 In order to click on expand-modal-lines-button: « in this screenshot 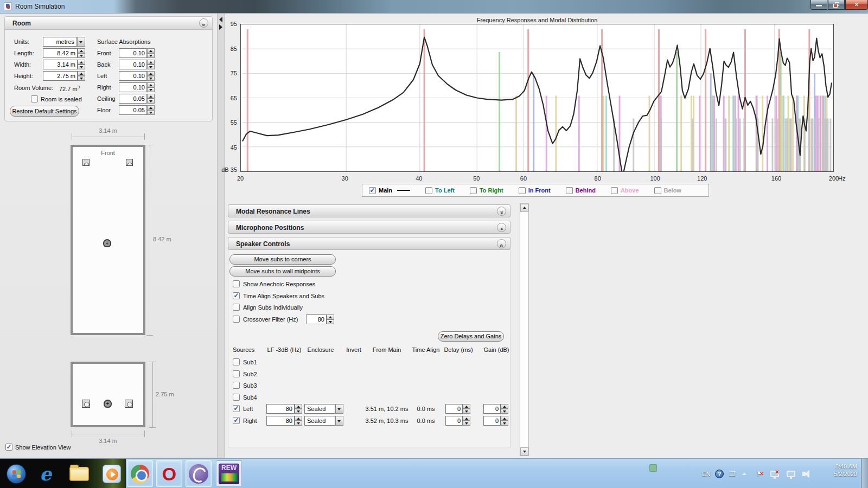, I will do `click(501, 211)`.